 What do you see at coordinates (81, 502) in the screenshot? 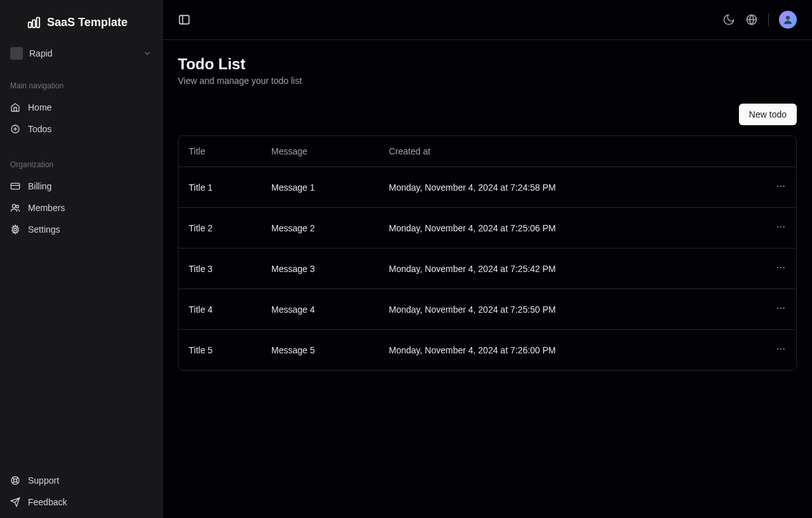
I see `sidebar-item-feedback: Feedback` at bounding box center [81, 502].